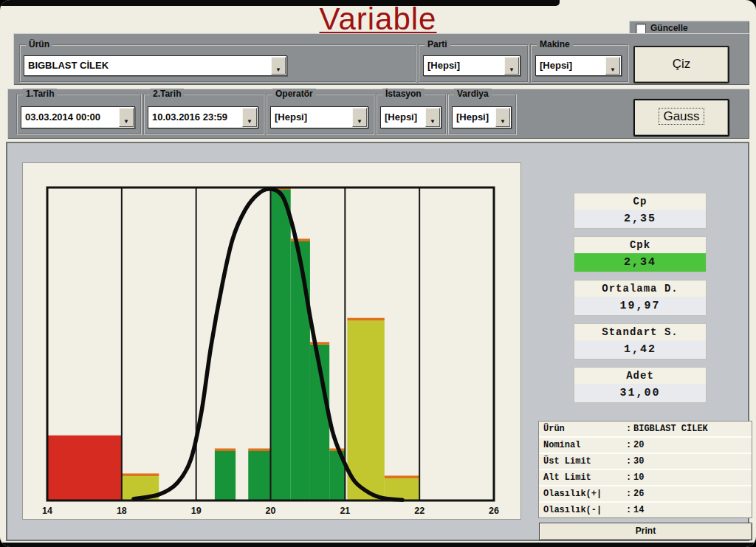 Image resolution: width=756 pixels, height=547 pixels. I want to click on tarih2-dropdown-value: 10.03.2016 23:59, so click(196, 117).